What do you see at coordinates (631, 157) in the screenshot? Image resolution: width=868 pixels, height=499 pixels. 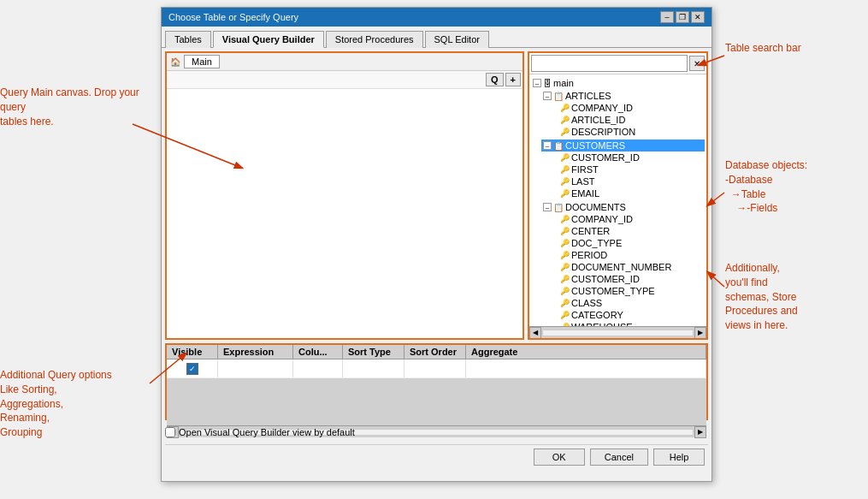 I see `tree-row-customer-id-1: 🔑 CUSTOMER_ID` at bounding box center [631, 157].